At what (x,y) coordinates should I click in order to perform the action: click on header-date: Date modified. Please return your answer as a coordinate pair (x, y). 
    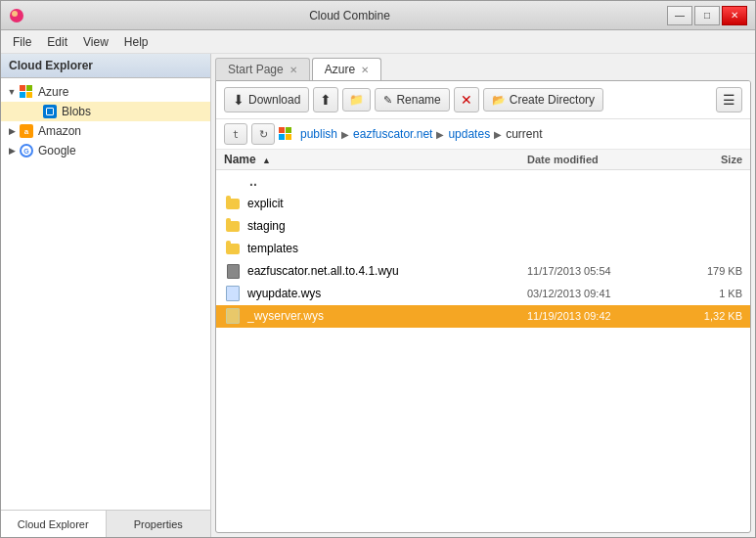
    Looking at the image, I should click on (600, 159).